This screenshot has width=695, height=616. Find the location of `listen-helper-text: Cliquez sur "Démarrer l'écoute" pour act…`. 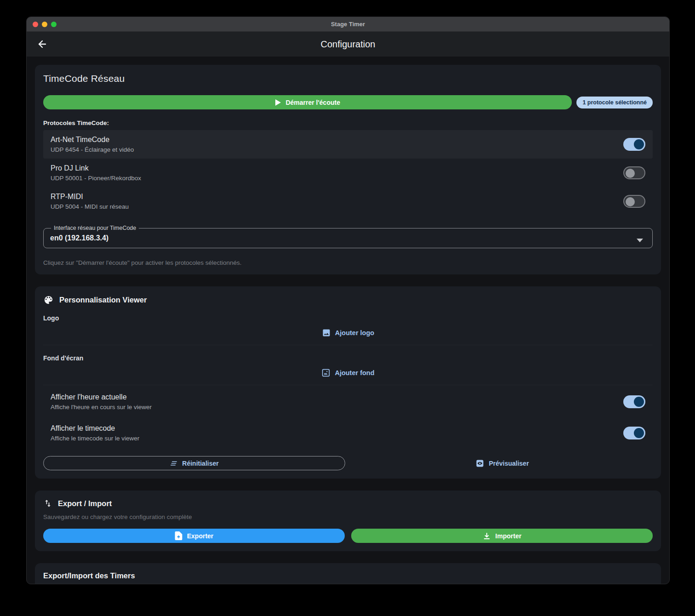

listen-helper-text: Cliquez sur "Démarrer l'écoute" pour act… is located at coordinates (348, 263).